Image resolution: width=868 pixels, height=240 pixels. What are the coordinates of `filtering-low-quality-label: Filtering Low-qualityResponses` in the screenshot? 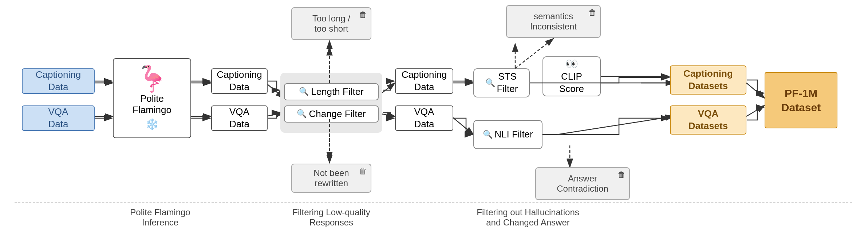 It's located at (331, 217).